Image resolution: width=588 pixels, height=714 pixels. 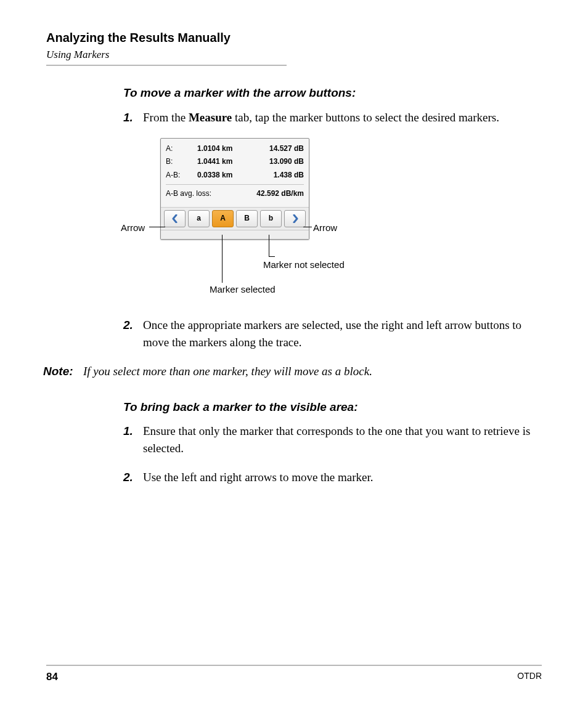 I want to click on page-footer: 84 OTDR, so click(x=294, y=674).